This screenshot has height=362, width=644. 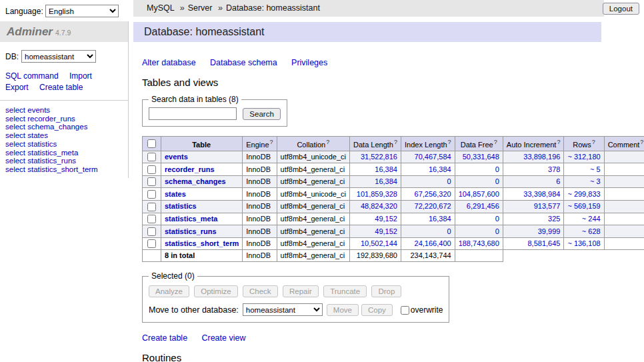 What do you see at coordinates (595, 181) in the screenshot?
I see `rows-count-link: ~ 3` at bounding box center [595, 181].